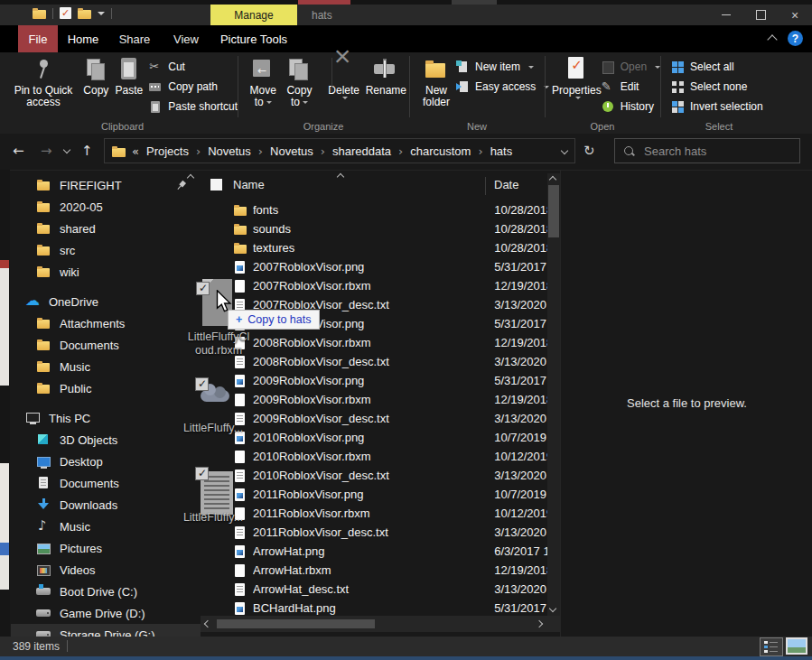  Describe the element at coordinates (797, 646) in the screenshot. I see `large-icons-view-button` at that location.